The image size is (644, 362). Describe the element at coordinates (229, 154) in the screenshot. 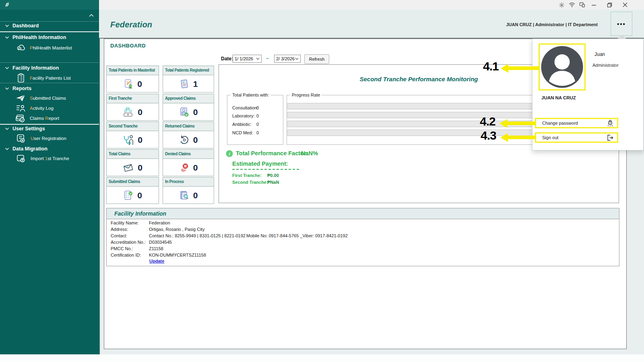

I see `info-icon: i` at that location.